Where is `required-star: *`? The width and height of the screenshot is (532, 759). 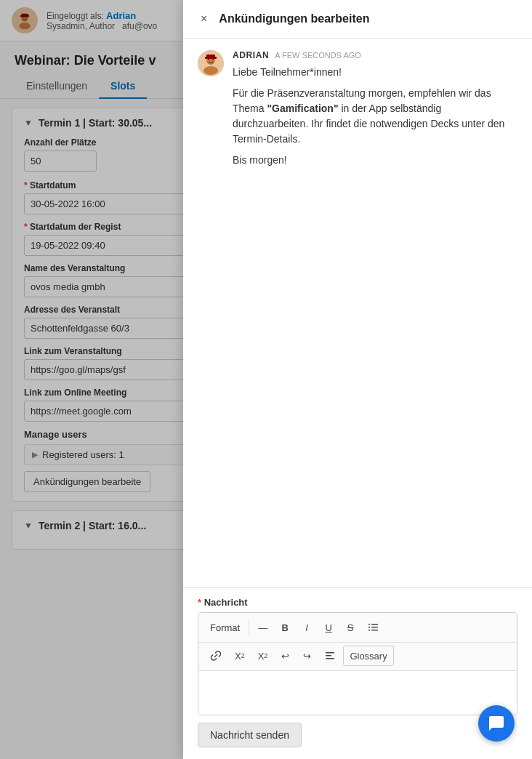 required-star: * is located at coordinates (201, 602).